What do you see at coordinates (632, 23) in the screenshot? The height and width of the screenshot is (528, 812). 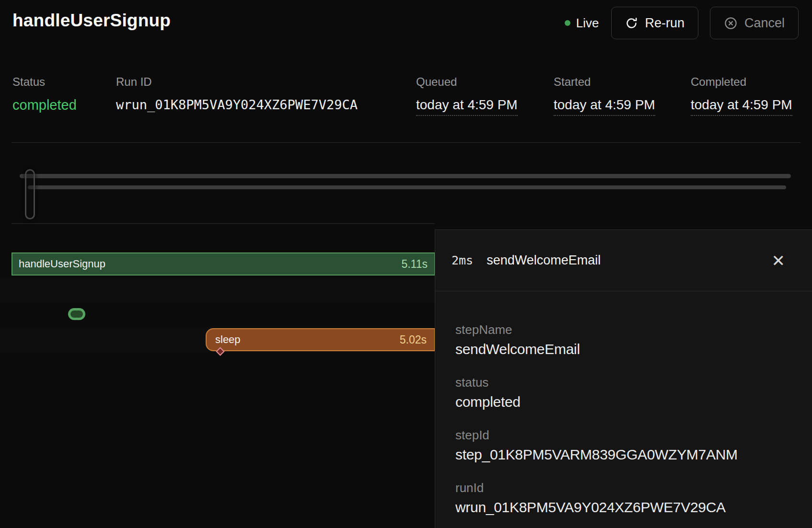 I see `refresh-icon` at bounding box center [632, 23].